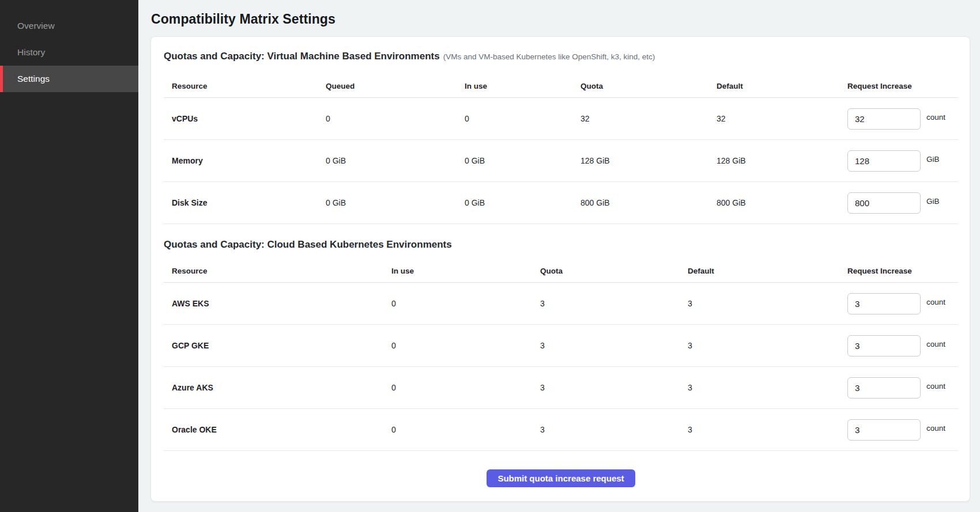 The image size is (980, 512). What do you see at coordinates (69, 256) in the screenshot?
I see `sidebar: Overview History Settings` at bounding box center [69, 256].